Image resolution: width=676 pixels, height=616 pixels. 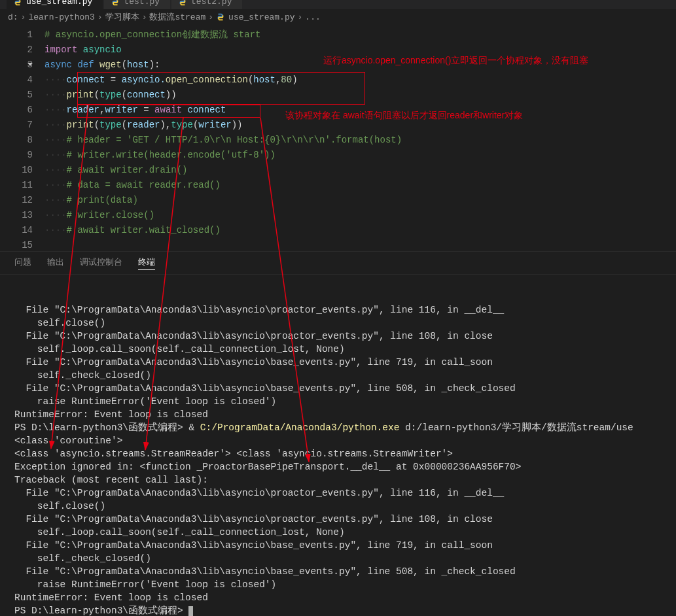 I want to click on line-number: 4, so click(x=16, y=80).